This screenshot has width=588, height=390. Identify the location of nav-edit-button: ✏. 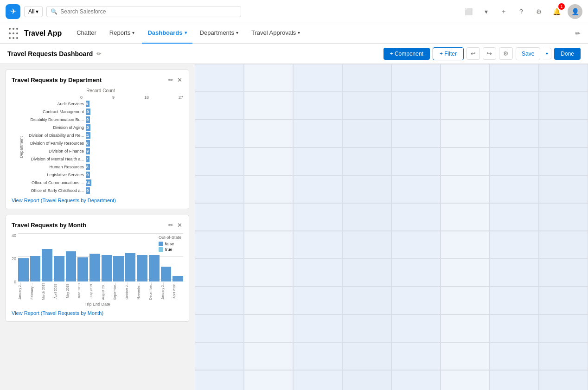
(578, 33).